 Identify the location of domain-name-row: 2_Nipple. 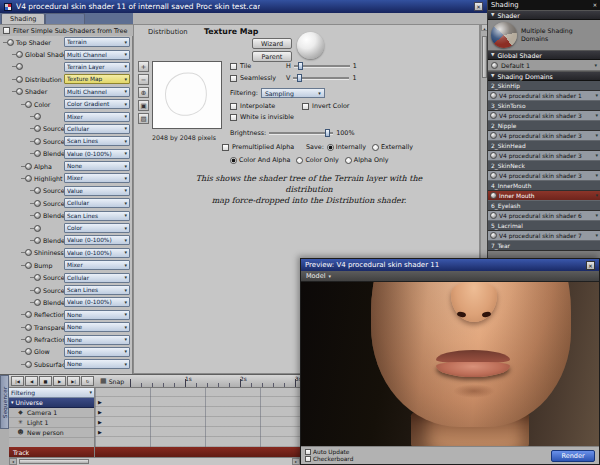
(544, 126).